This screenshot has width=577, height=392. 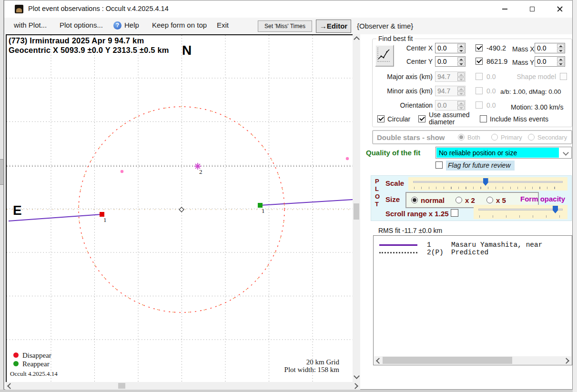 I want to click on plot-settings-panel: P L O T Scale Size normal x 2 x 5, so click(x=471, y=198).